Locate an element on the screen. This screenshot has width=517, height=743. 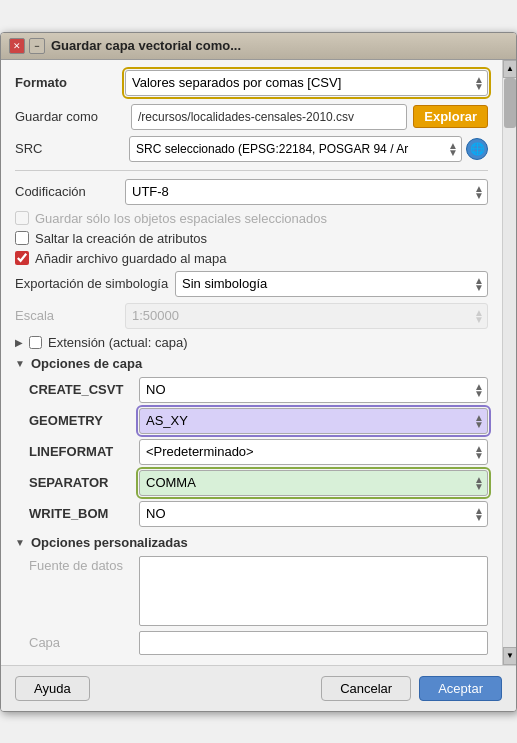
src-select: SRC seleccionado (EPSG:22184, POSGAR 94 … is located at coordinates (296, 149).